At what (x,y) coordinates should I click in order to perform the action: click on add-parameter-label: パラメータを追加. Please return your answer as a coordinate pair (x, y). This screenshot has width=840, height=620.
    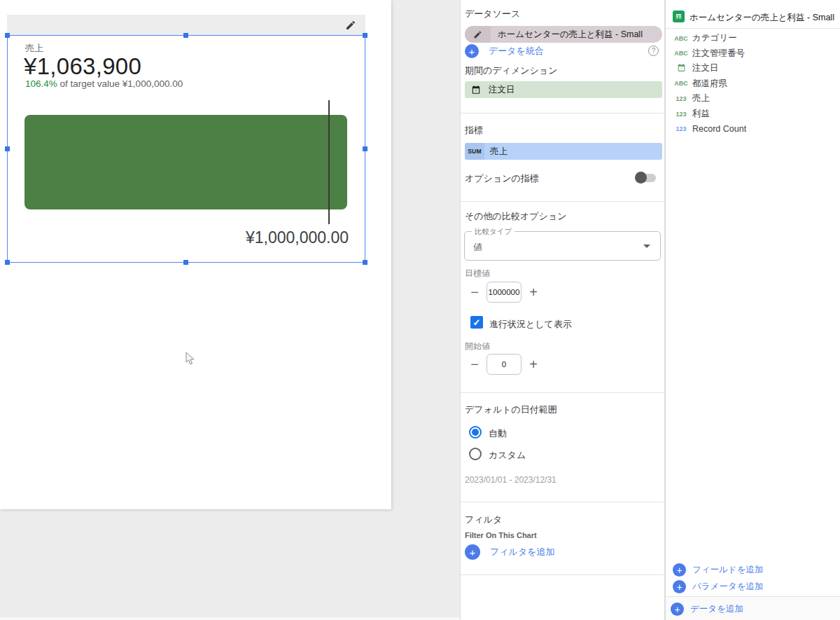
    Looking at the image, I should click on (728, 587).